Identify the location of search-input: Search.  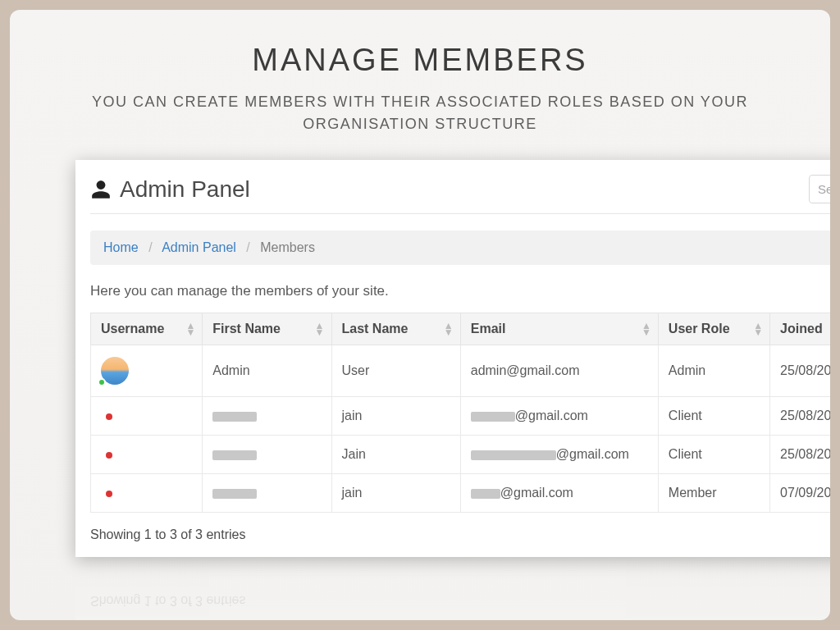
(819, 189).